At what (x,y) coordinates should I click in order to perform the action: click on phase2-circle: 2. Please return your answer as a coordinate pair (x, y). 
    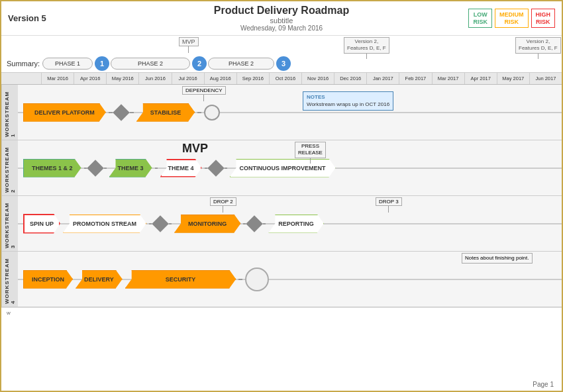
    Looking at the image, I should click on (199, 64).